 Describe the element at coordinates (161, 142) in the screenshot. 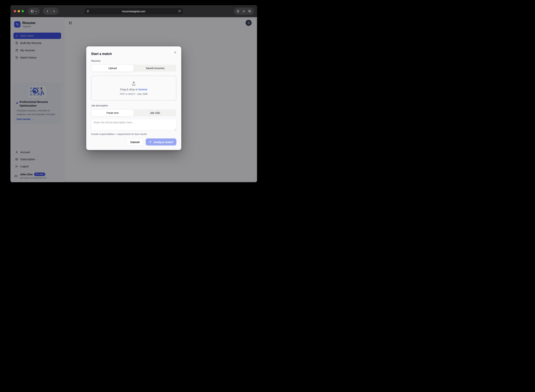

I see `analyze-match-button: Analyze match` at that location.